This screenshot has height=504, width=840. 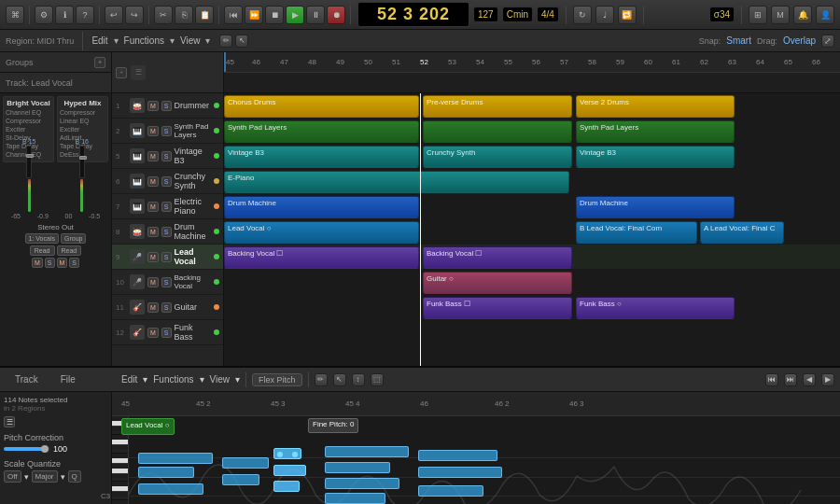 I want to click on bottom-next: ▶, so click(x=828, y=380).